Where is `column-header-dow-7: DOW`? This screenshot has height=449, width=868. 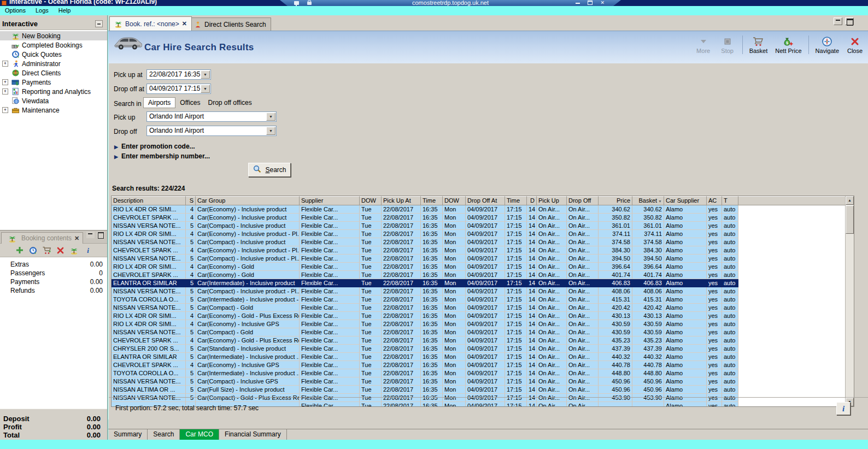 column-header-dow-7: DOW is located at coordinates (454, 201).